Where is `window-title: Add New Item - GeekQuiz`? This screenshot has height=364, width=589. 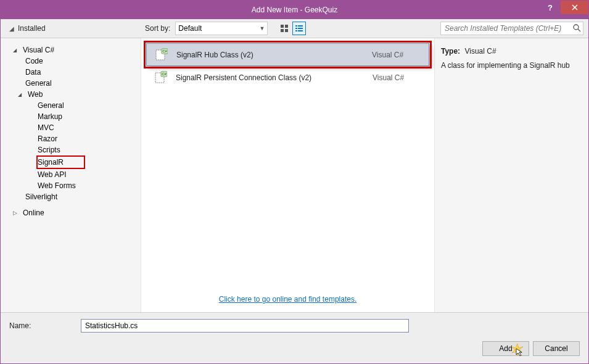
window-title: Add New Item - GeekQuiz is located at coordinates (295, 10).